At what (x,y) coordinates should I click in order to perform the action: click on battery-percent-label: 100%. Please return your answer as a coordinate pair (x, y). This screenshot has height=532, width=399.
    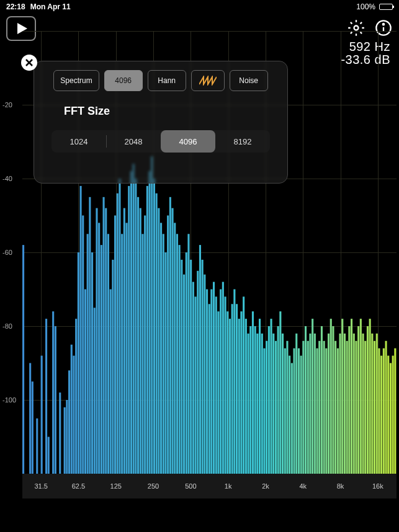
    Looking at the image, I should click on (366, 7).